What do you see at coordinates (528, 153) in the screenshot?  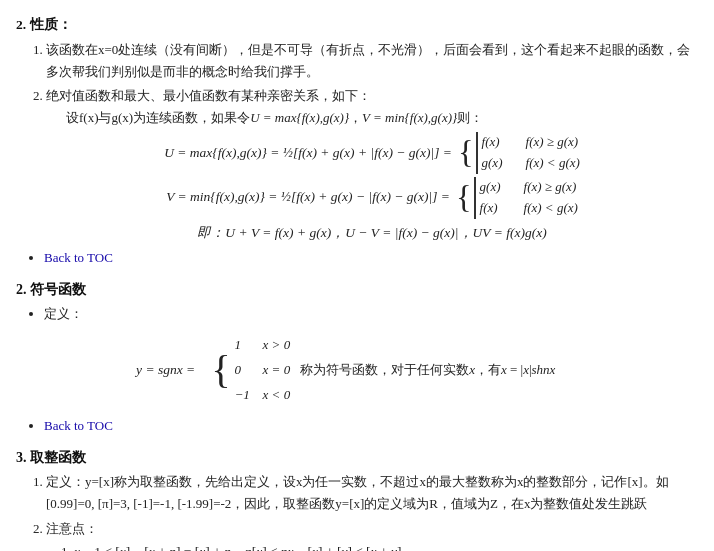 I see `piecewise-u: f(x)f(x) ≥ g(x) g(x)f(x) < g(x)` at bounding box center [528, 153].